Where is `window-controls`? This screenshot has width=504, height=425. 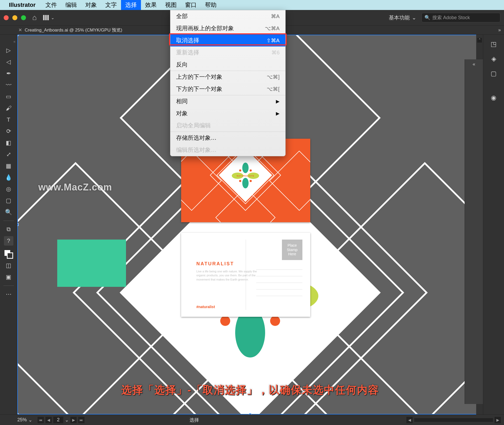
window-controls is located at coordinates (15, 18).